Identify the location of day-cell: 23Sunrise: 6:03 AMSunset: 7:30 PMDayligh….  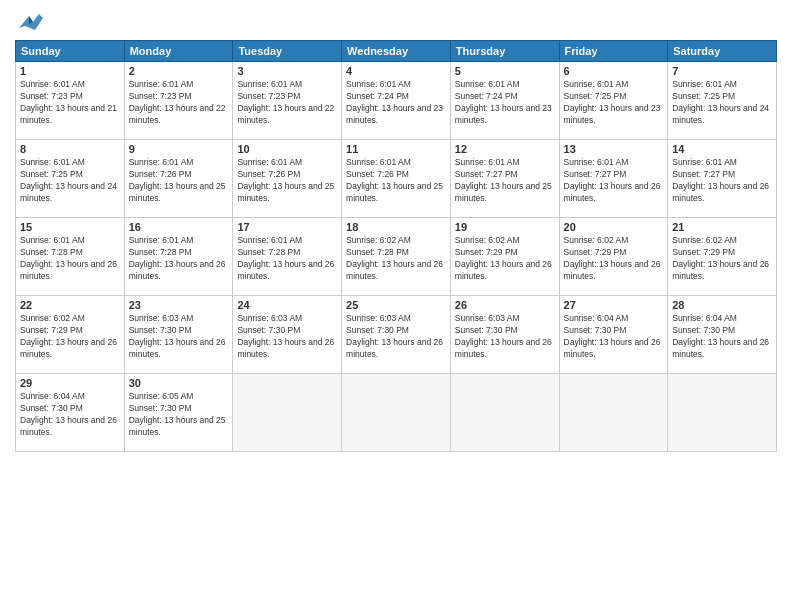
(178, 335).